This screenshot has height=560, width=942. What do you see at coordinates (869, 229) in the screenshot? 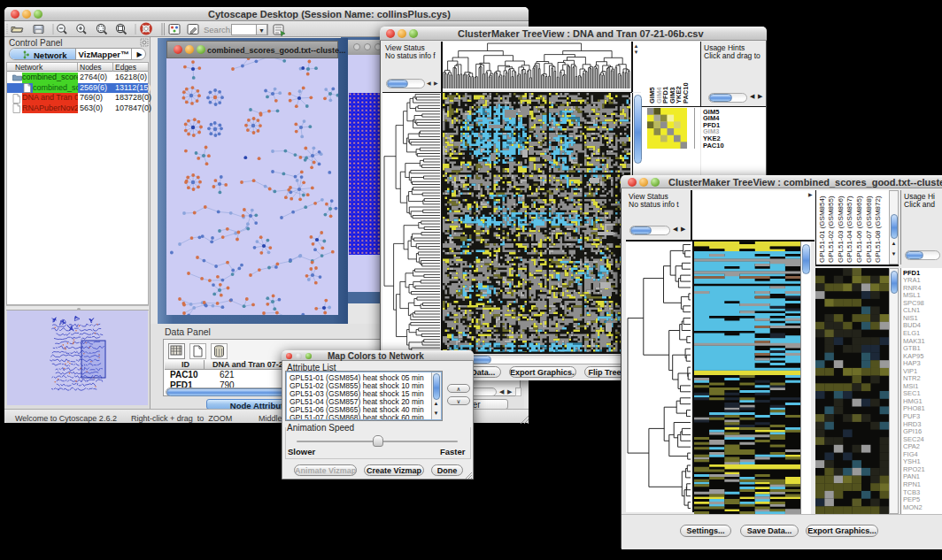
I see `svg-text: GPL51-07 (GSM868)` at bounding box center [869, 229].